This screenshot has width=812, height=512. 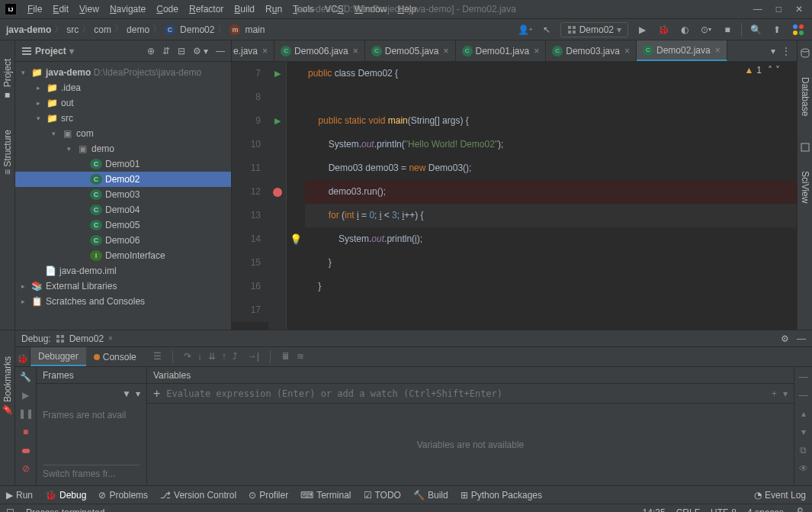 What do you see at coordinates (320, 50) in the screenshot?
I see `tab-demo06: CDemo06.java×` at bounding box center [320, 50].